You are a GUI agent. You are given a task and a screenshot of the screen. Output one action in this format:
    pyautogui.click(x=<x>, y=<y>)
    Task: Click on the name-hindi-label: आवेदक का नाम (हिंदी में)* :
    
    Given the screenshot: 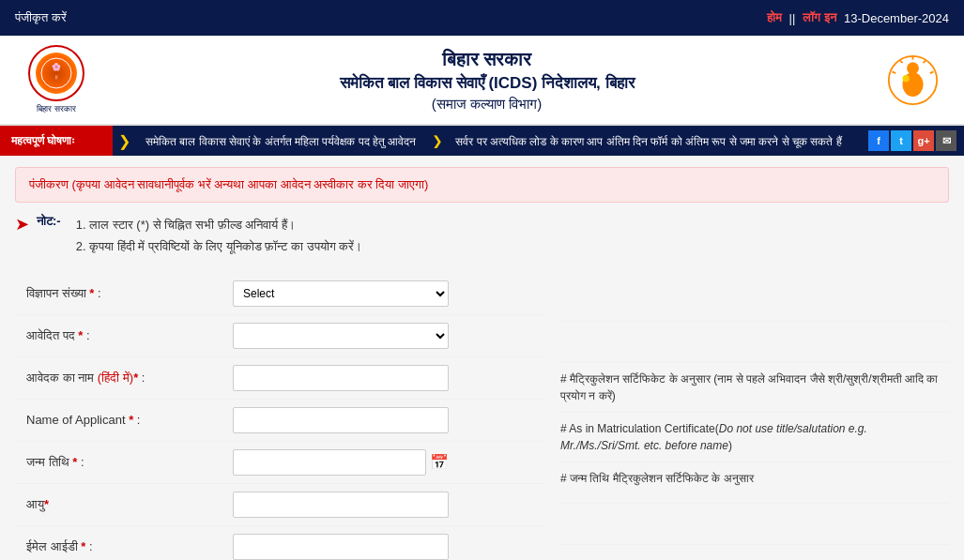 What is the action you would take?
    pyautogui.click(x=130, y=378)
    